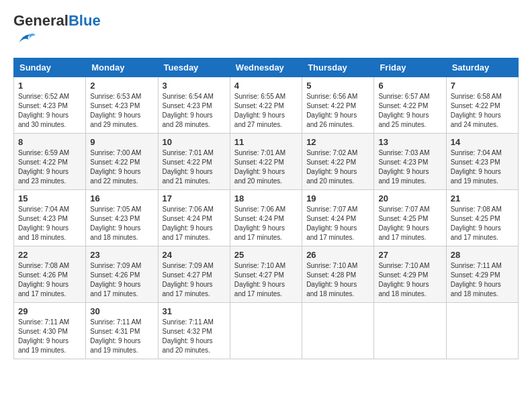 The height and width of the screenshot is (411, 532). Describe the element at coordinates (50, 199) in the screenshot. I see `day-number: 15` at that location.